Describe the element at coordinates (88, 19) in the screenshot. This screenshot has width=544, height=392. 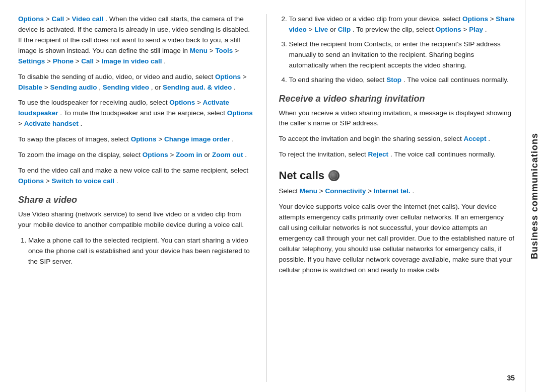
I see `link-videocall: Video call` at that location.